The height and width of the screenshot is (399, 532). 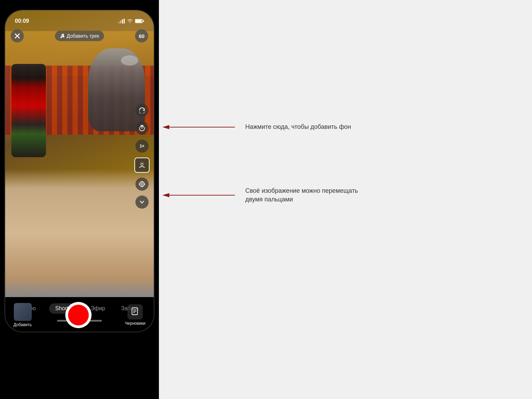 I want to click on status-bar: 00:09, so click(x=79, y=19).